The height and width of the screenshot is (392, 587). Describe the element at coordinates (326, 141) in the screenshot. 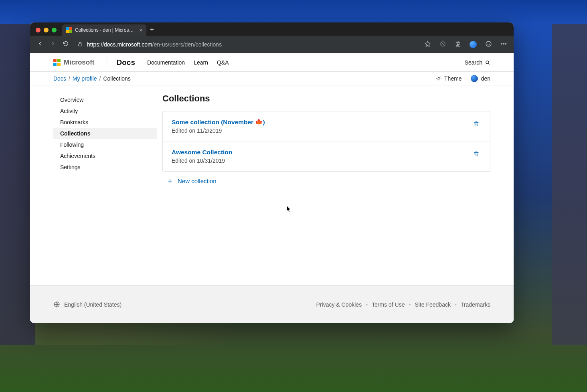

I see `collections-list: Some collection (November 🍁) Edited on 1…` at that location.